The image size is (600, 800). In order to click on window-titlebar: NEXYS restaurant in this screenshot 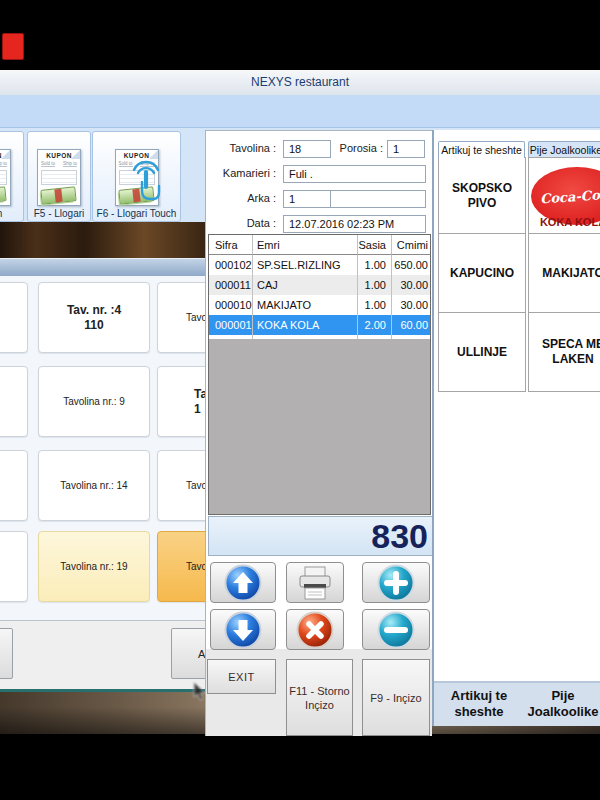, I will do `click(300, 83)`.